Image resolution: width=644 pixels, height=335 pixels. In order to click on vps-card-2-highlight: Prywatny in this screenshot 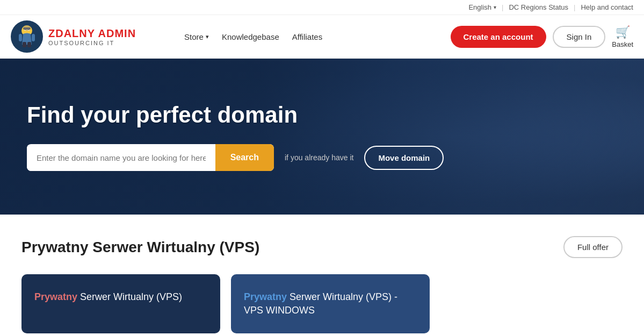, I will do `click(265, 297)`.